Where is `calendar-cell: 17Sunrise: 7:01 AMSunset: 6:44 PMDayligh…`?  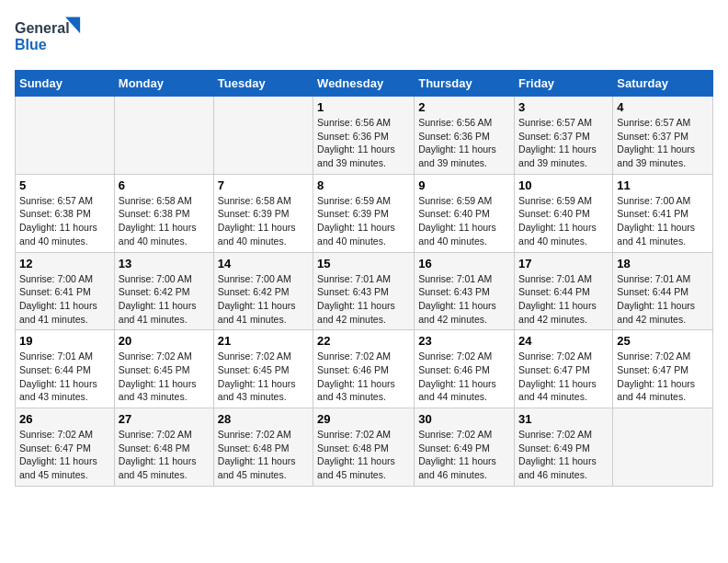
calendar-cell: 17Sunrise: 7:01 AMSunset: 6:44 PMDayligh… is located at coordinates (564, 291).